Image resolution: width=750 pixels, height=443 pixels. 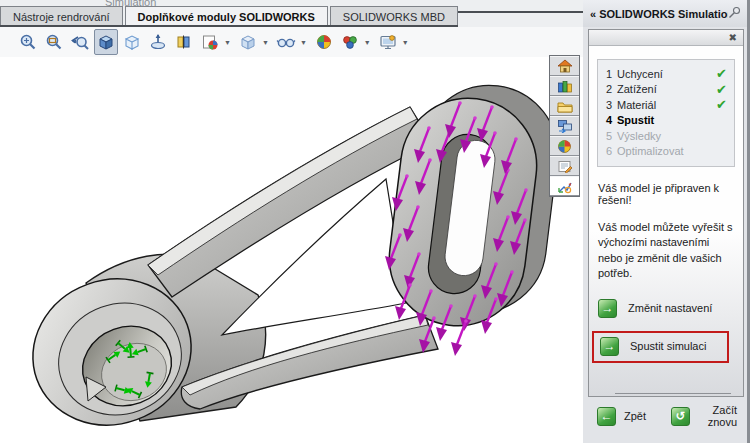 What do you see at coordinates (564, 166) in the screenshot?
I see `custom-properties-icon` at bounding box center [564, 166].